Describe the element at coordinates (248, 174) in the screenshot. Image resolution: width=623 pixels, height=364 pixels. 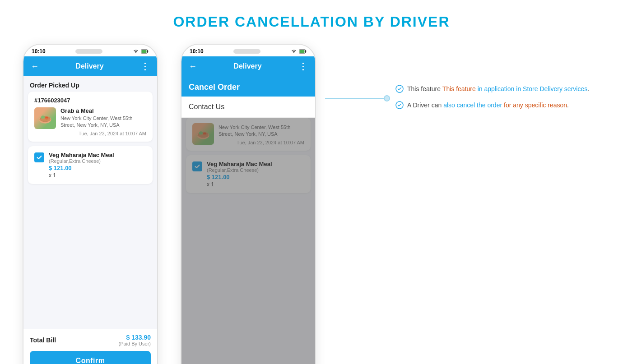
I see `phone2-item-card: Veg Maharaja Mac Meal (Regular,Extra Che…` at that location.